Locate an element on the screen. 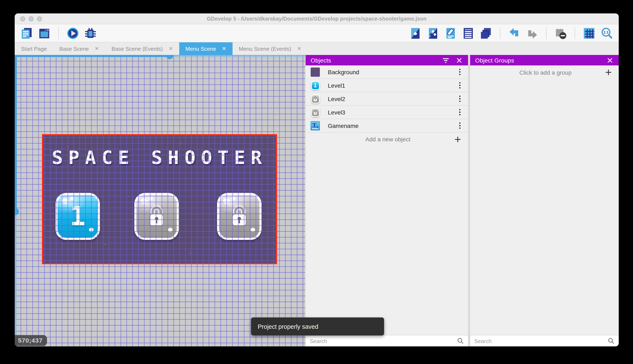 Image resolution: width=633 pixels, height=364 pixels. grid-icon is located at coordinates (589, 33).